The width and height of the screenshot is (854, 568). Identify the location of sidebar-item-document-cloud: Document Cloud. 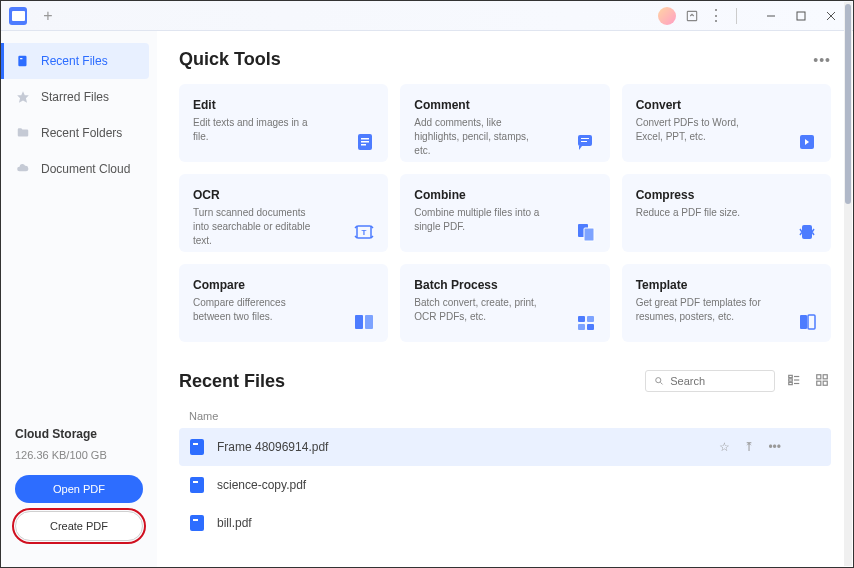
(79, 169).